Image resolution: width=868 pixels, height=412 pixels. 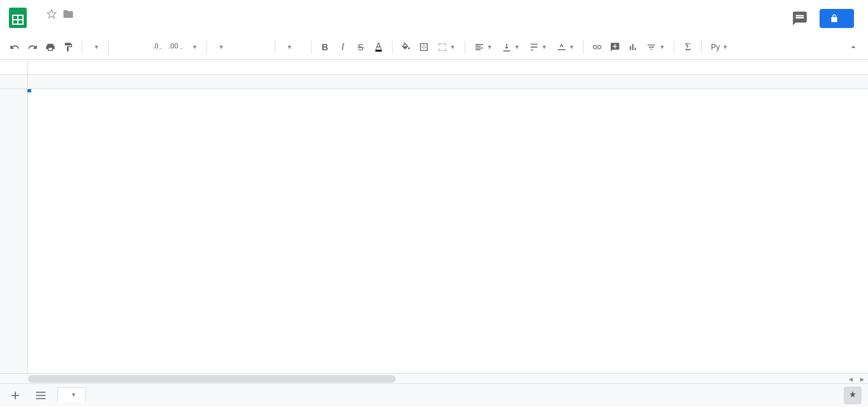 What do you see at coordinates (325, 47) in the screenshot?
I see `bold-button: B` at bounding box center [325, 47].